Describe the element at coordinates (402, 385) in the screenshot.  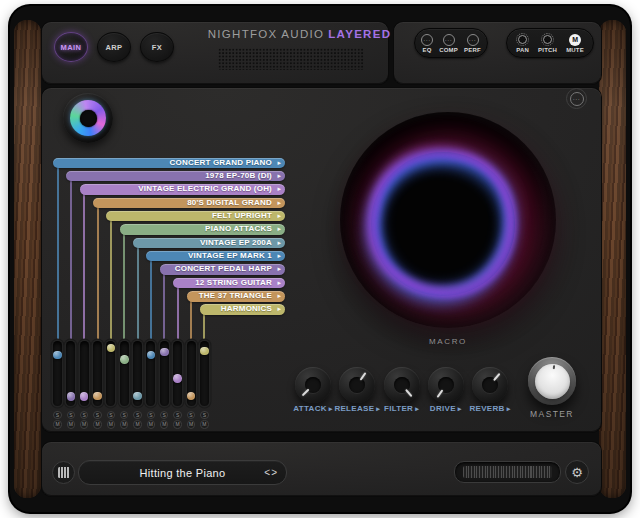
I see `knob-filter` at that location.